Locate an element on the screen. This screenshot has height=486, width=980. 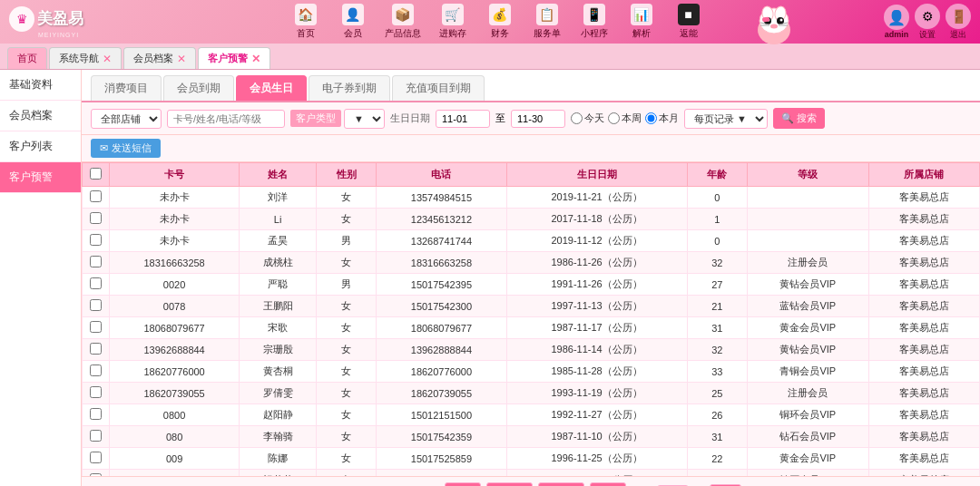
cell-age: 33 is located at coordinates (717, 372).